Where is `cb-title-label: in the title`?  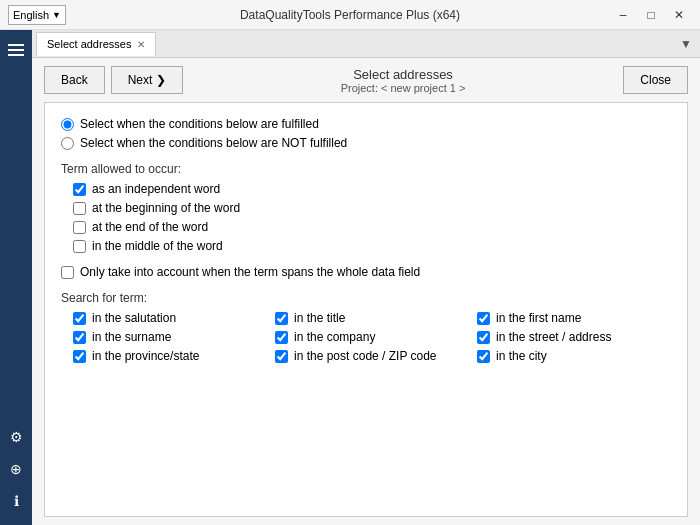
cb-title-label: in the title is located at coordinates (320, 318).